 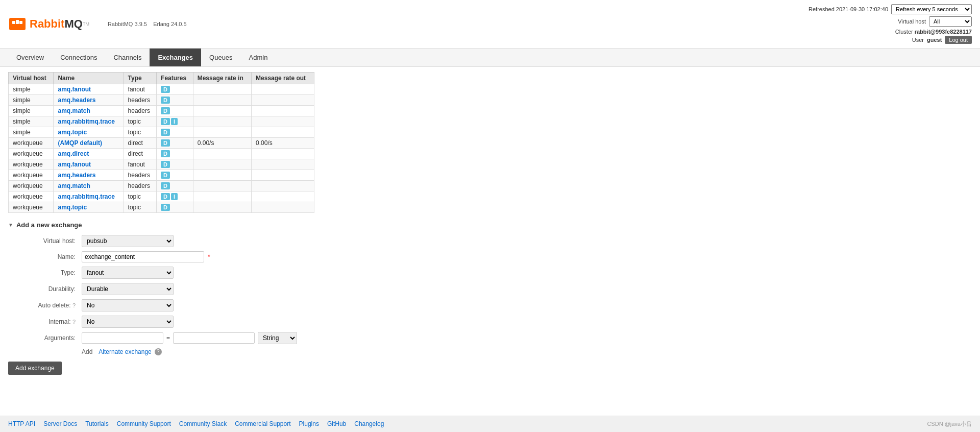 What do you see at coordinates (161, 197) in the screenshot?
I see `table-row: workqueueamq.rabbitmq.tracetopicDI` at bounding box center [161, 197].